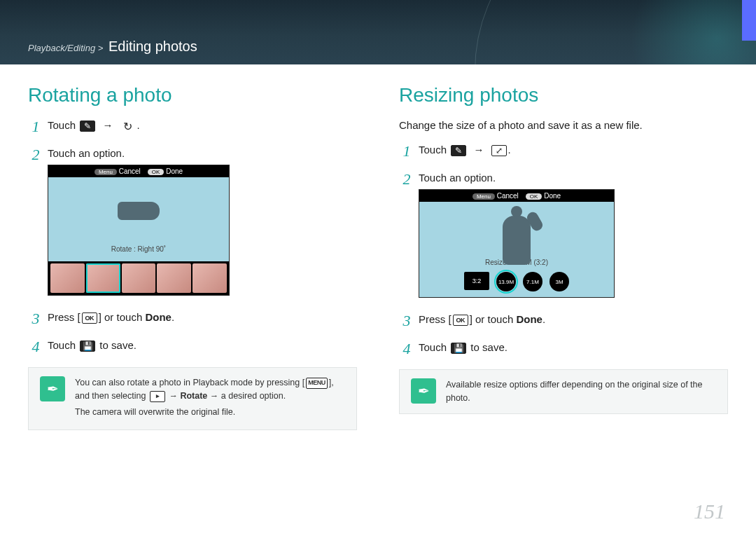 The image size is (756, 536). Describe the element at coordinates (564, 150) in the screenshot. I see `step-1: Touch ✎ → ⤢.` at that location.